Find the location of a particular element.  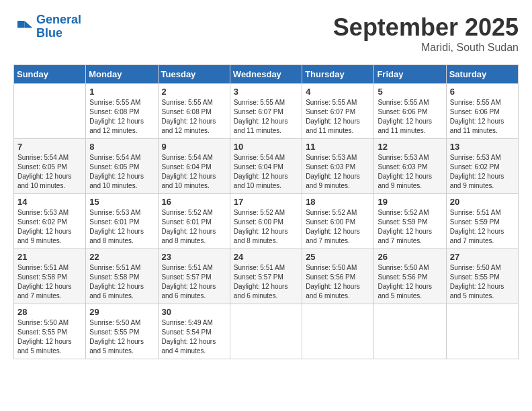

day-number: 20 is located at coordinates (482, 201).